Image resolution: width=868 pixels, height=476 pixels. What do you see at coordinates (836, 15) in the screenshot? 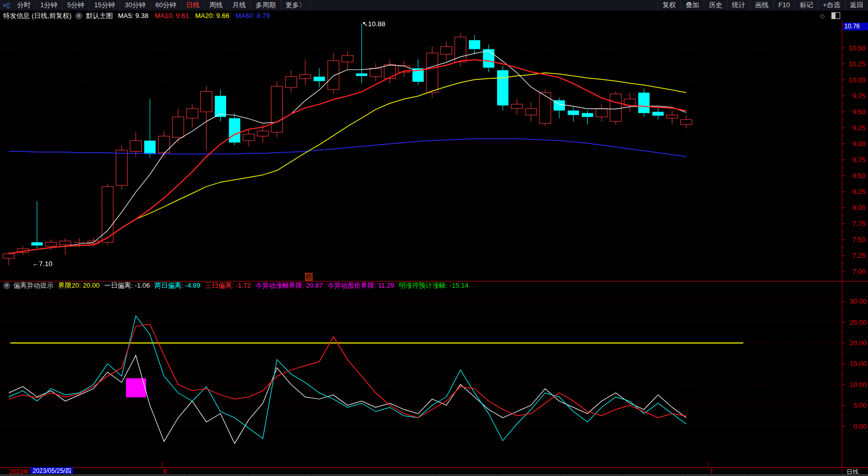
I see `split-window-icon` at bounding box center [836, 15].